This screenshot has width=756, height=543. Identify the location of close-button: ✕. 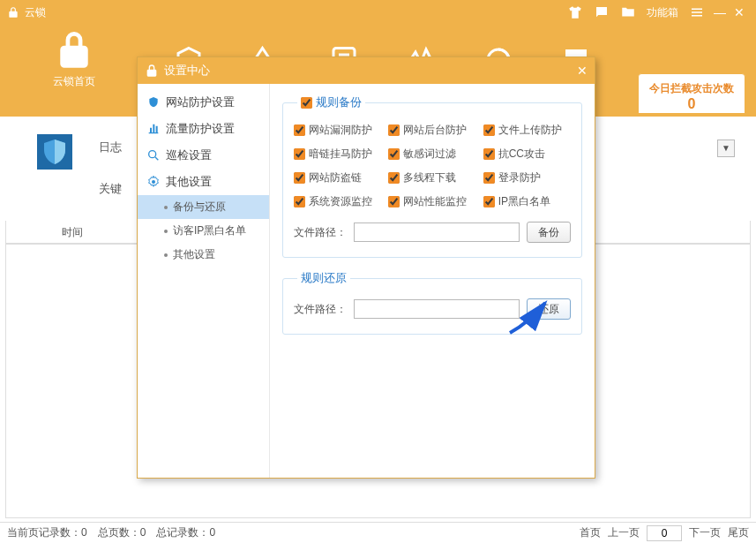
(739, 12).